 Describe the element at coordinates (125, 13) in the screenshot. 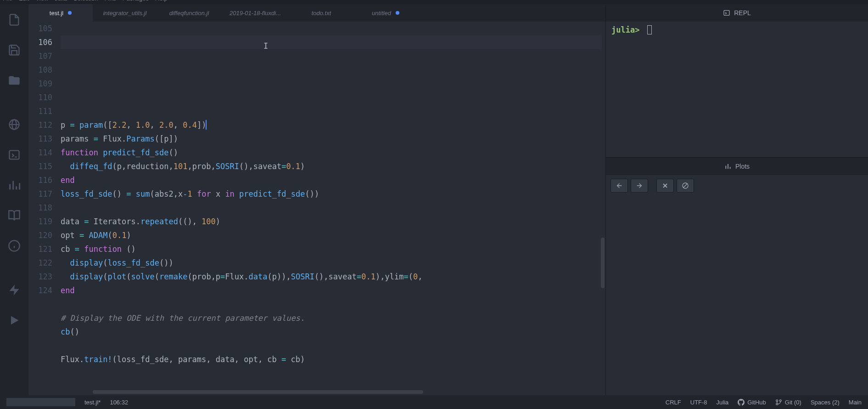

I see `tab-label: integrator_utils.jl` at that location.